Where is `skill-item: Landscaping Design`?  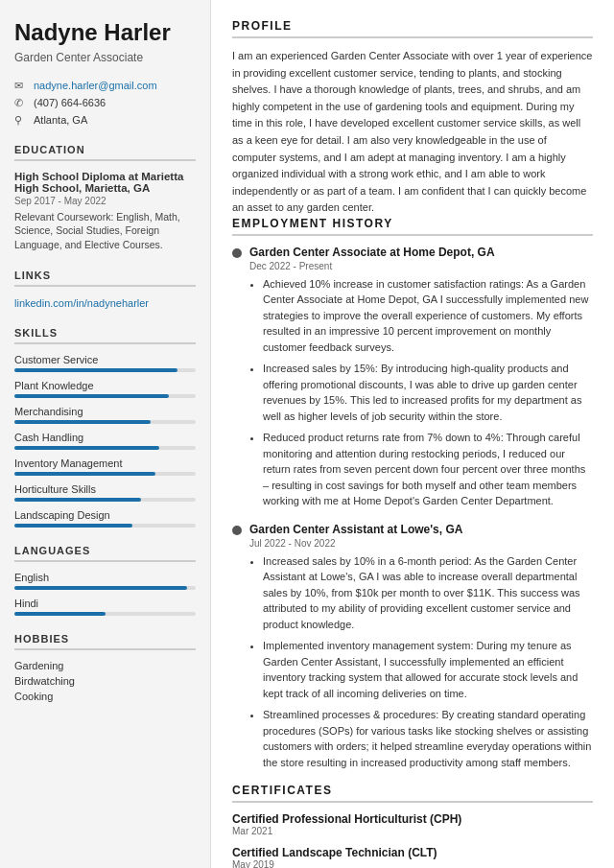 skill-item: Landscaping Design is located at coordinates (106, 518).